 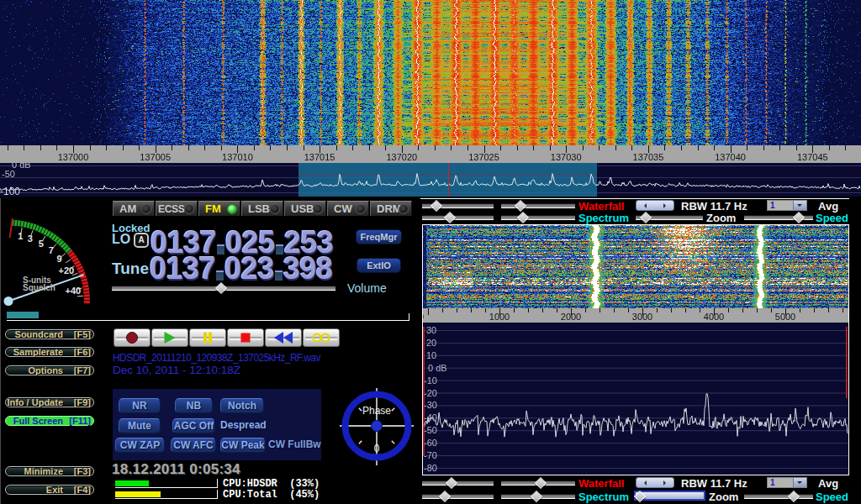 What do you see at coordinates (377, 449) in the screenshot?
I see `svg-text: 0` at bounding box center [377, 449].